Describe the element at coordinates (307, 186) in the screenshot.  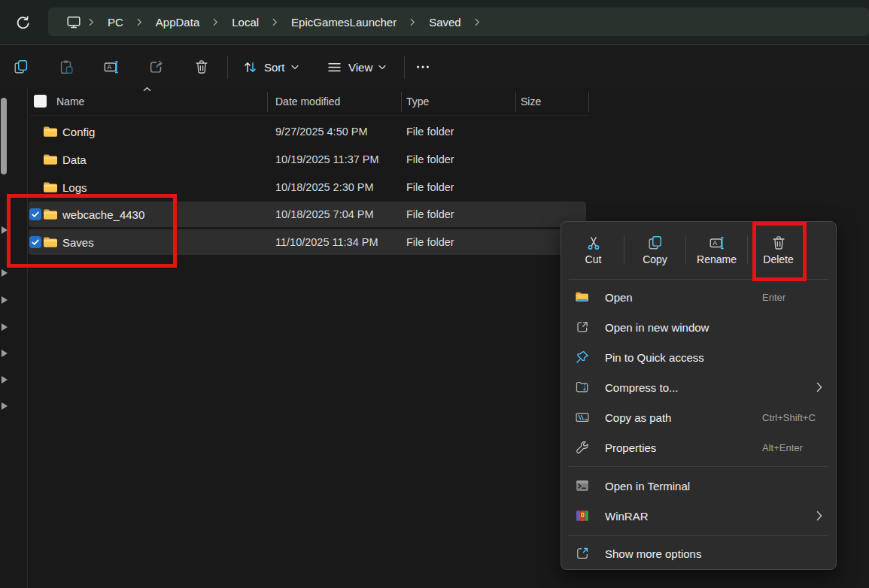
I see `table-row-logs: Logs 10/18/2025 2:30 PM File folder` at that location.